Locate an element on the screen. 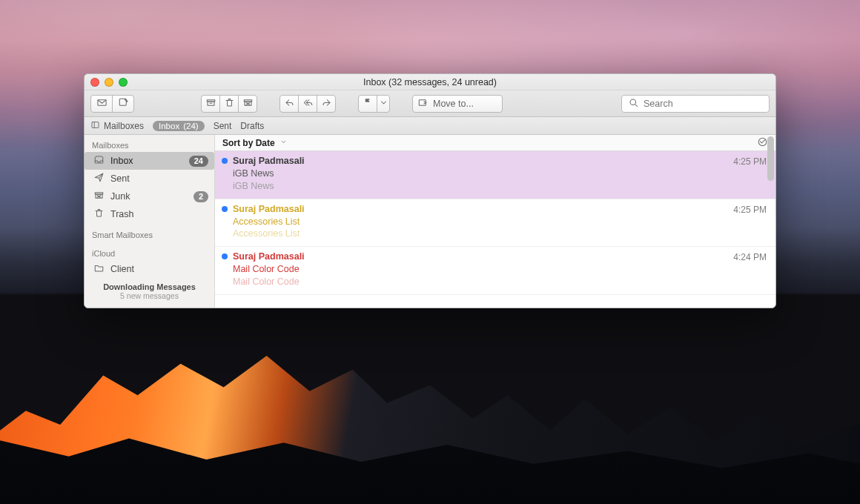 This screenshot has height=504, width=860. delete-button is located at coordinates (229, 104).